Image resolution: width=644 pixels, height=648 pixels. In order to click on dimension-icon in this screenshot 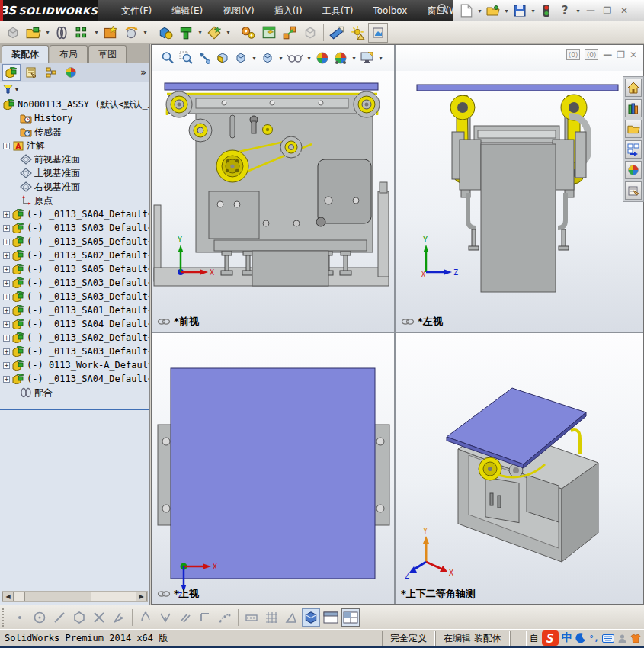, I will do `click(252, 618)`.